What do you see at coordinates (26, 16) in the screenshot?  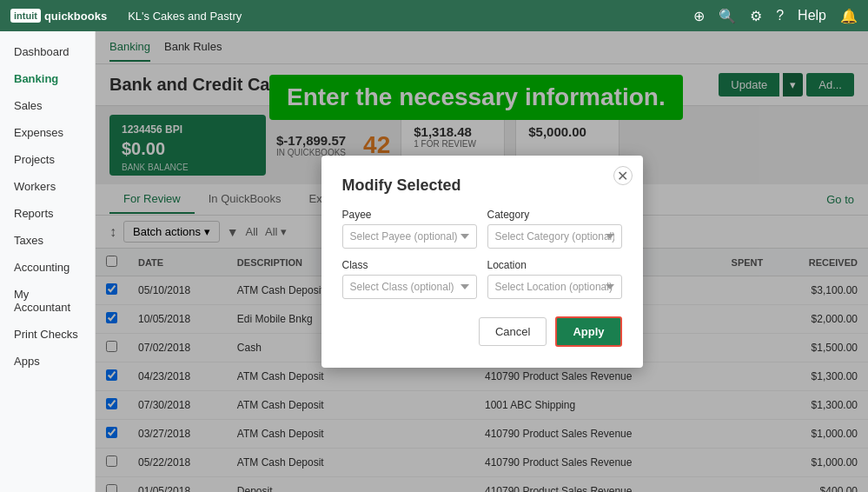 I see `qb-logo-icon: intuit` at bounding box center [26, 16].